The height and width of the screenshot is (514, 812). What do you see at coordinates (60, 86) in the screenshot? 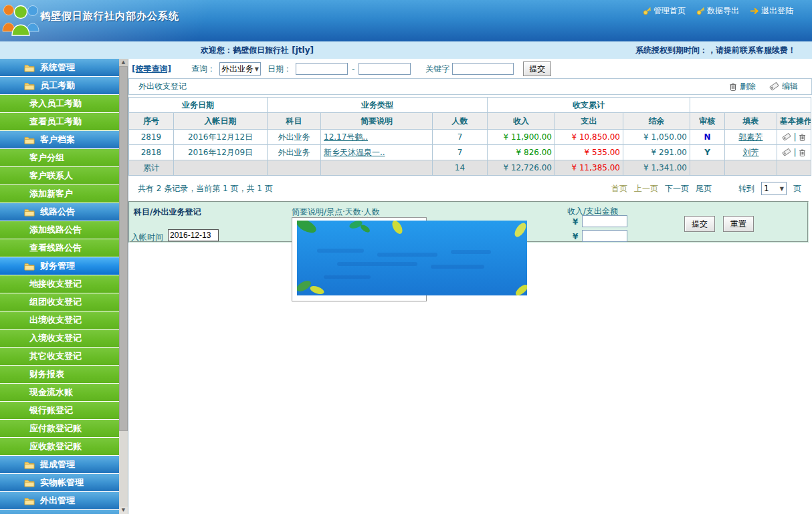
I see `sidebar-item-员工考勤: 员工考勤` at bounding box center [60, 86].